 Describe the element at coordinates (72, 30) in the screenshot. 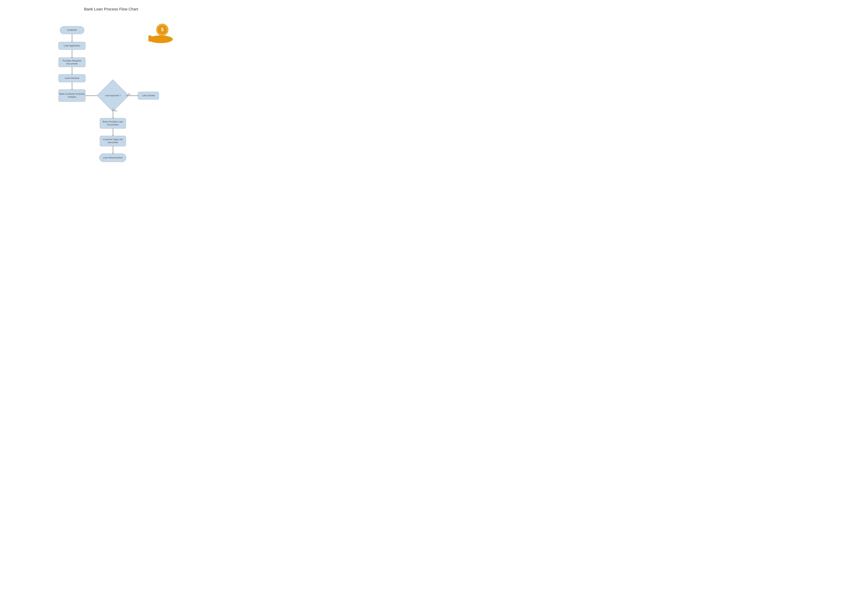

I see `node-customer: Customer` at that location.